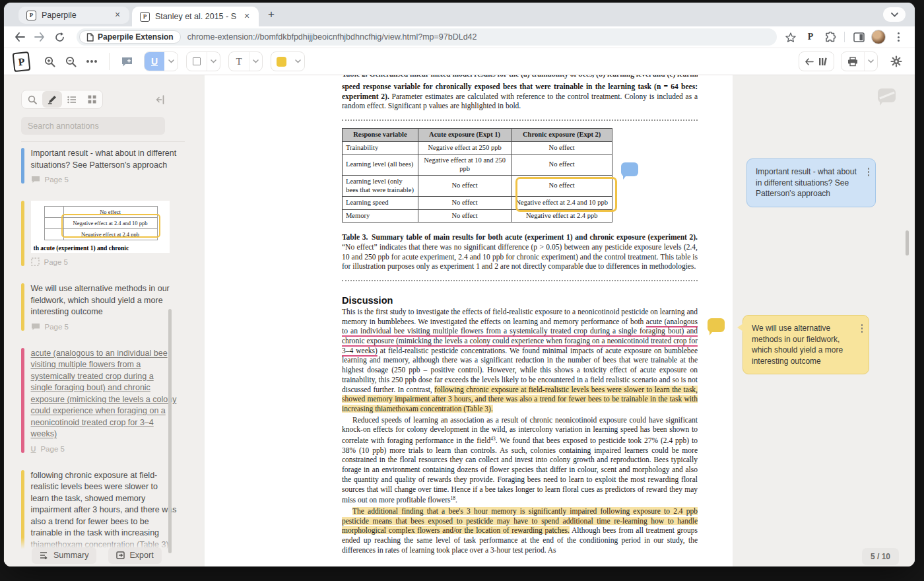 This screenshot has width=924, height=581. What do you see at coordinates (298, 61) in the screenshot?
I see `color-dropdown` at bounding box center [298, 61].